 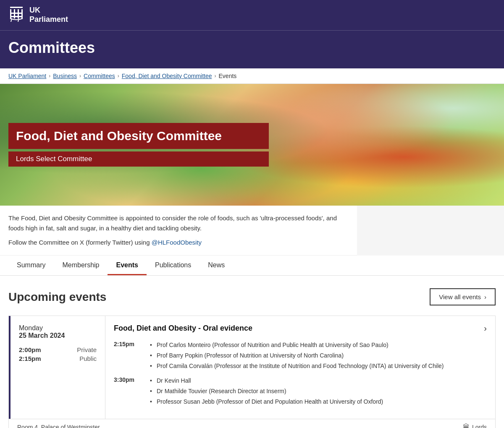 I want to click on site-name: UK Parliament, so click(x=49, y=15).